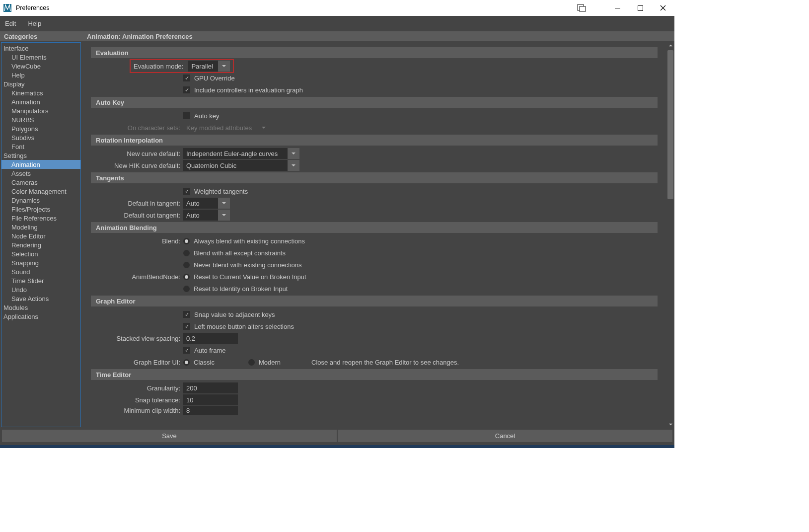  I want to click on cancel-button: Cancel, so click(505, 436).